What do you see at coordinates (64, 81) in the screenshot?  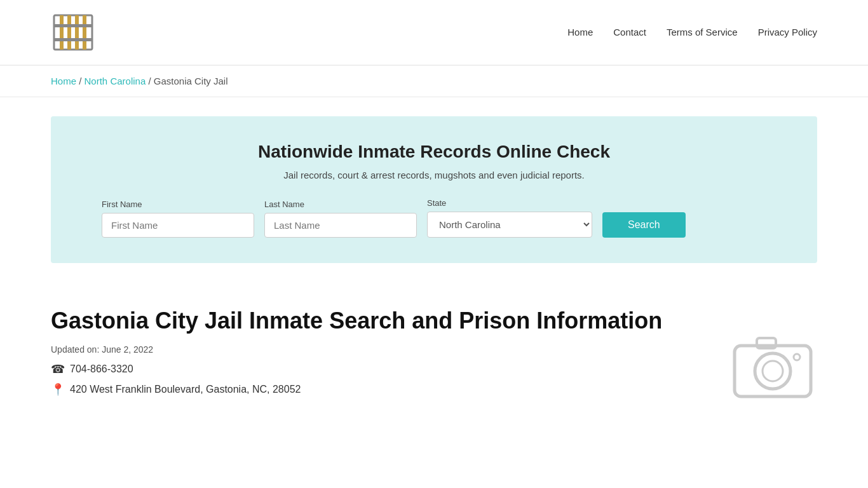 I see `breadcrumb-home: Home` at bounding box center [64, 81].